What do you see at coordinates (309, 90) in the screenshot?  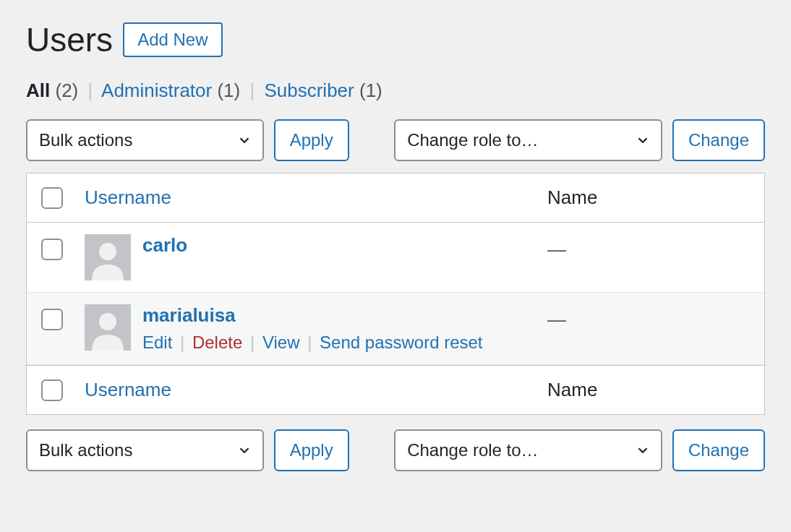 I see `filter-subscriber: Subscriber` at bounding box center [309, 90].